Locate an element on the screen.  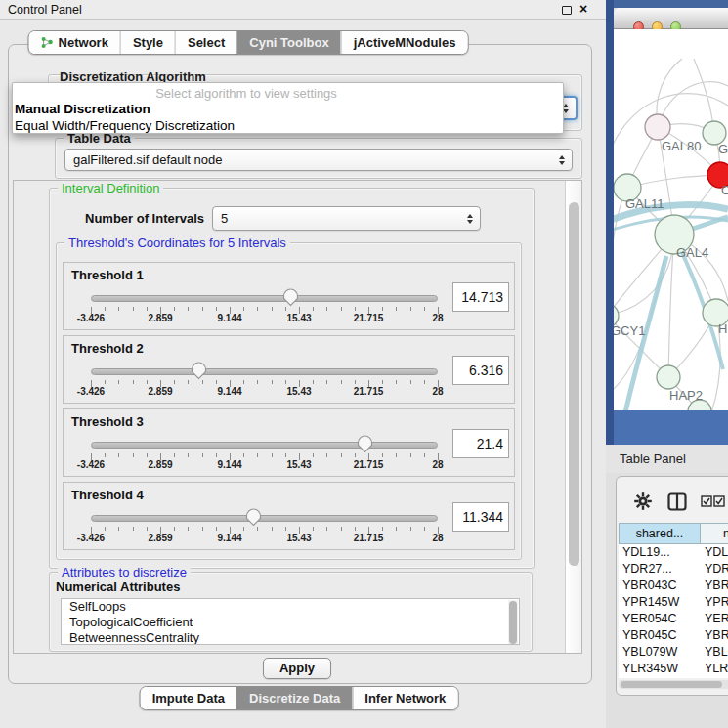
tab-select: Select is located at coordinates (205, 43).